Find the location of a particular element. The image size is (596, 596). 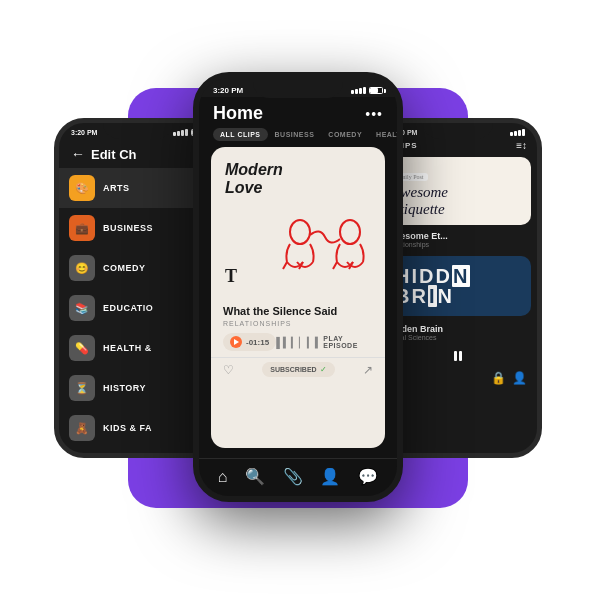

share-icon: ↗ is located at coordinates (368, 370).